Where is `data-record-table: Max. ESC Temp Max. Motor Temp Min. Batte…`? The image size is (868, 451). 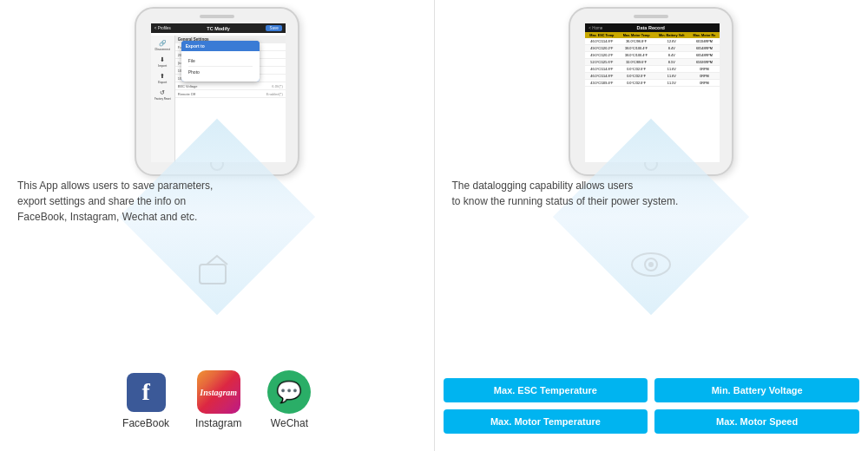
data-record-table: Max. ESC Temp Max. Motor Temp Min. Batte… is located at coordinates (653, 59).